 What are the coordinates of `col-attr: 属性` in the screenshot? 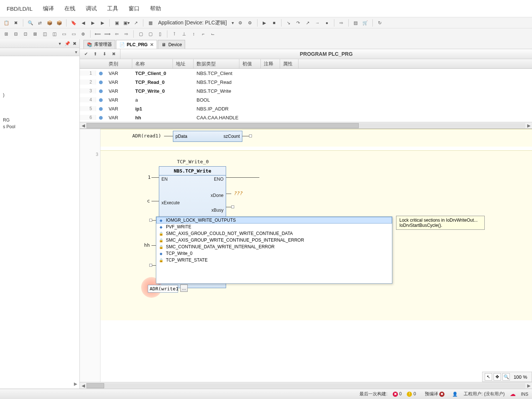 It's located at (289, 64).